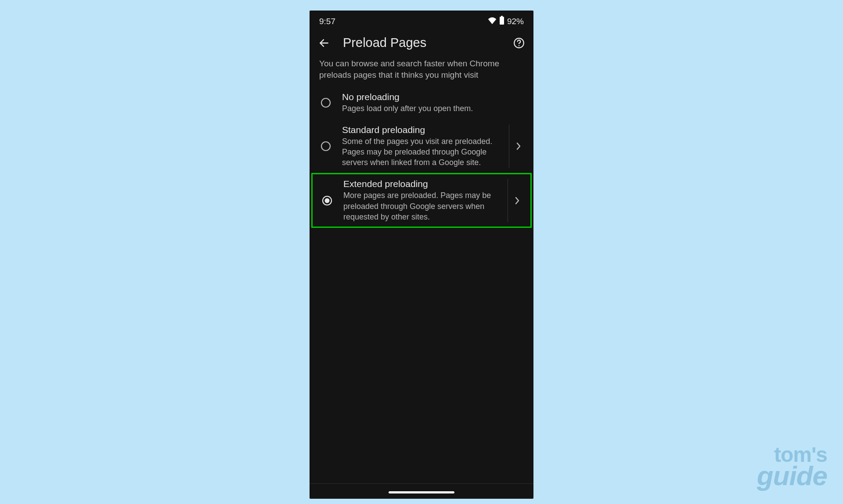 The image size is (843, 504). Describe the element at coordinates (422, 200) in the screenshot. I see `option-row-2: Extended preloadingMore pages are preloa…` at that location.